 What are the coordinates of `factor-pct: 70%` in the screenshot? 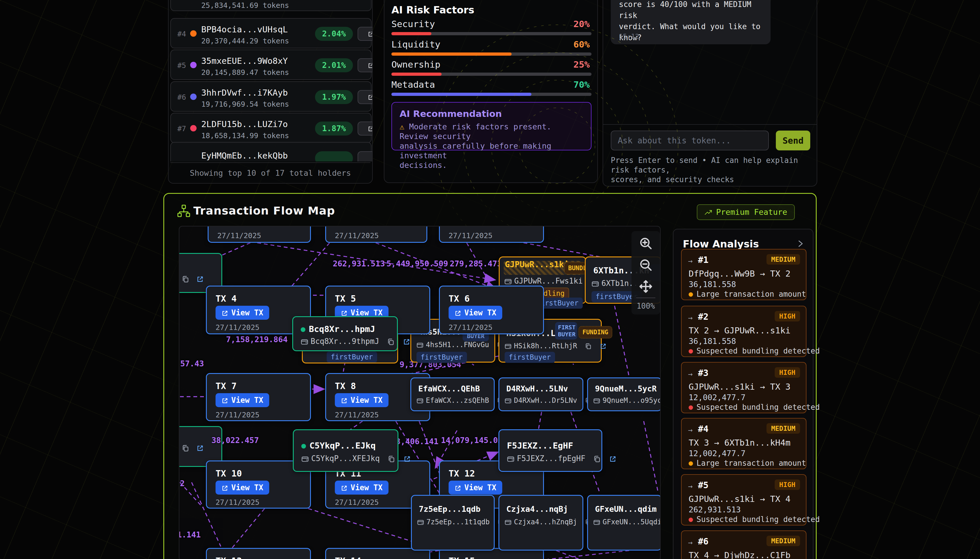 It's located at (582, 84).